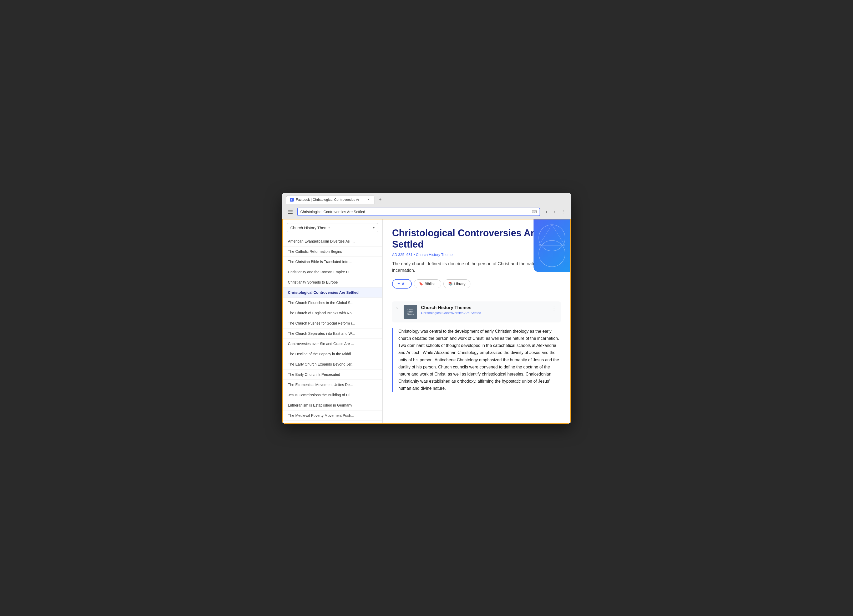 The image size is (853, 616). What do you see at coordinates (555, 212) in the screenshot?
I see `nav-buttons: ‹ › ⋮` at bounding box center [555, 212].